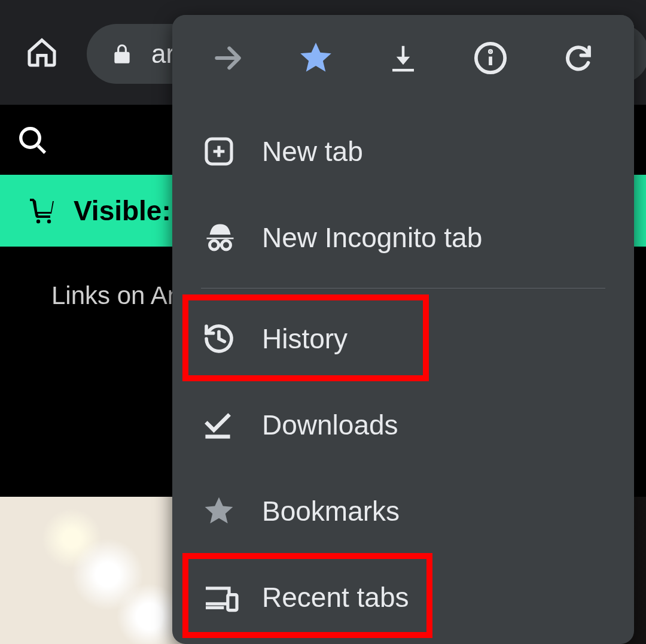  I want to click on menu-item-label: Recent tabs, so click(335, 597).